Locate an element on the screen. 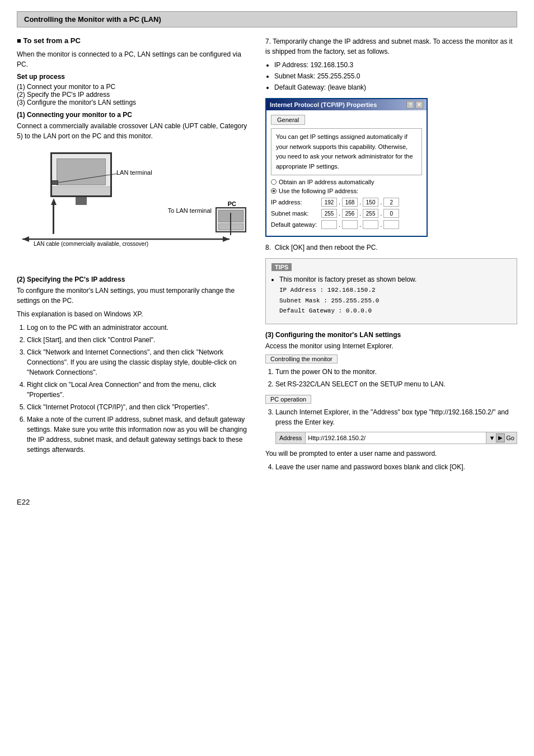  step-6: Make a note of the current IP address, s… is located at coordinates (139, 435).